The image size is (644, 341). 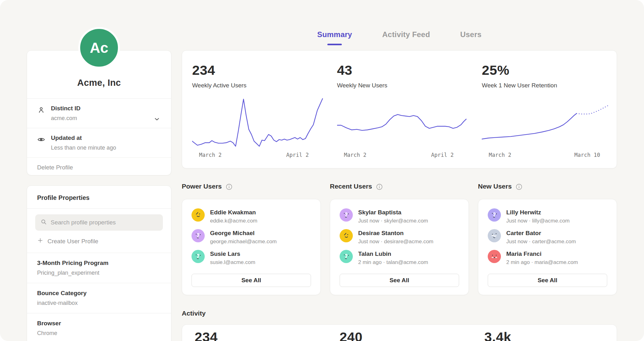 What do you see at coordinates (105, 108) in the screenshot?
I see `distinct-id-label: Distinct ID` at bounding box center [105, 108].